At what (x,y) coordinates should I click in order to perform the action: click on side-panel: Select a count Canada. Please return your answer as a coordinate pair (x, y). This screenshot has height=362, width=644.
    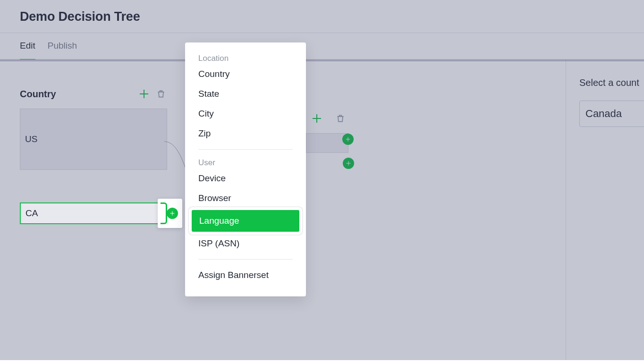
    Looking at the image, I should click on (605, 210).